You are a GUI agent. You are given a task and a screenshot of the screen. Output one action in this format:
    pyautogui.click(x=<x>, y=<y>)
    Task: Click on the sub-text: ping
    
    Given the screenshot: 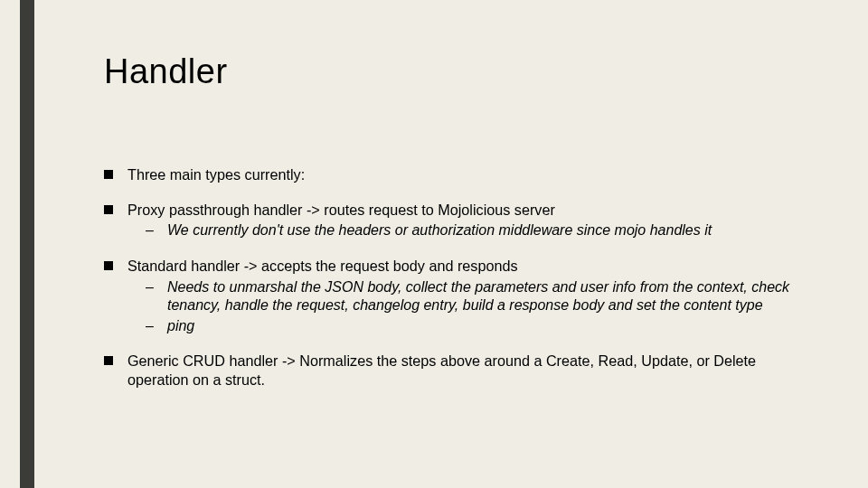 What is the action you would take?
    pyautogui.click(x=181, y=325)
    